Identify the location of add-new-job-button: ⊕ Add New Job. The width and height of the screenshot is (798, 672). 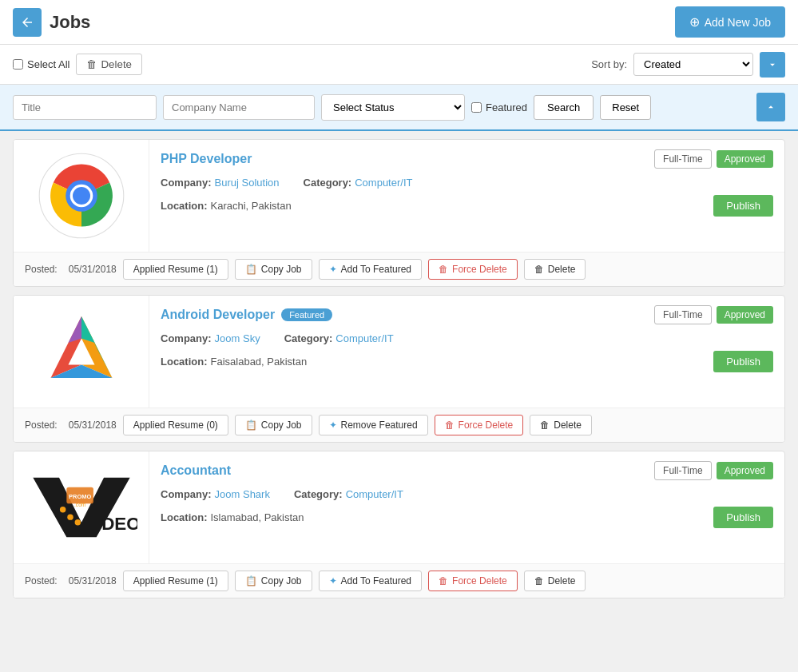
(730, 22).